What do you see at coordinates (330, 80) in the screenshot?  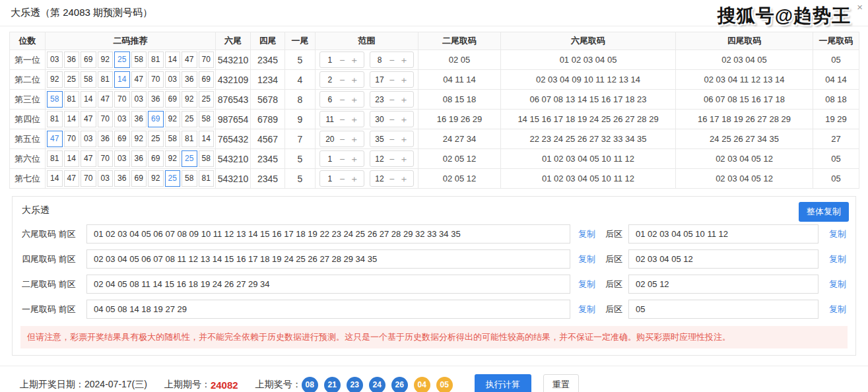 I see `stepper-value: 2` at bounding box center [330, 80].